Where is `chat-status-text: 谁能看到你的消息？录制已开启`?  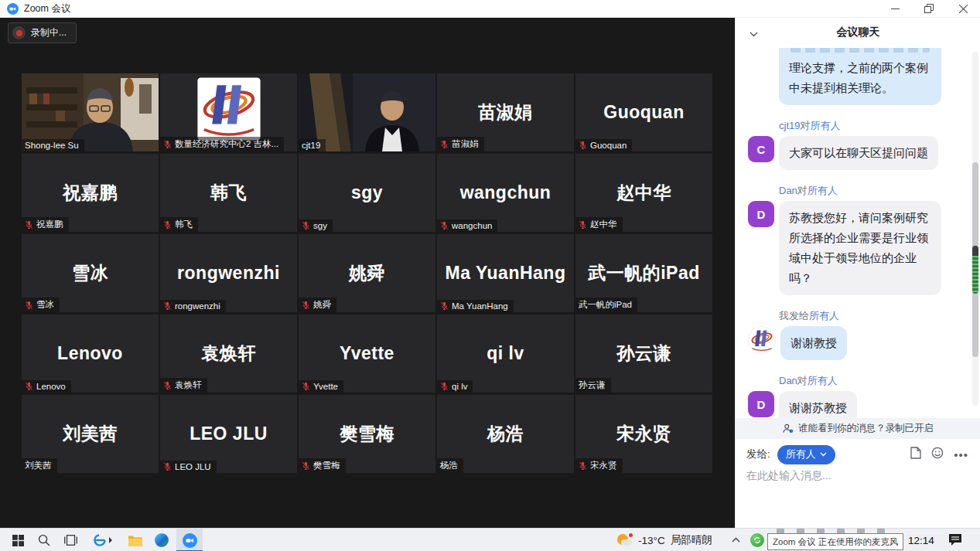
chat-status-text: 谁能看到你的消息？录制已开启 is located at coordinates (866, 428).